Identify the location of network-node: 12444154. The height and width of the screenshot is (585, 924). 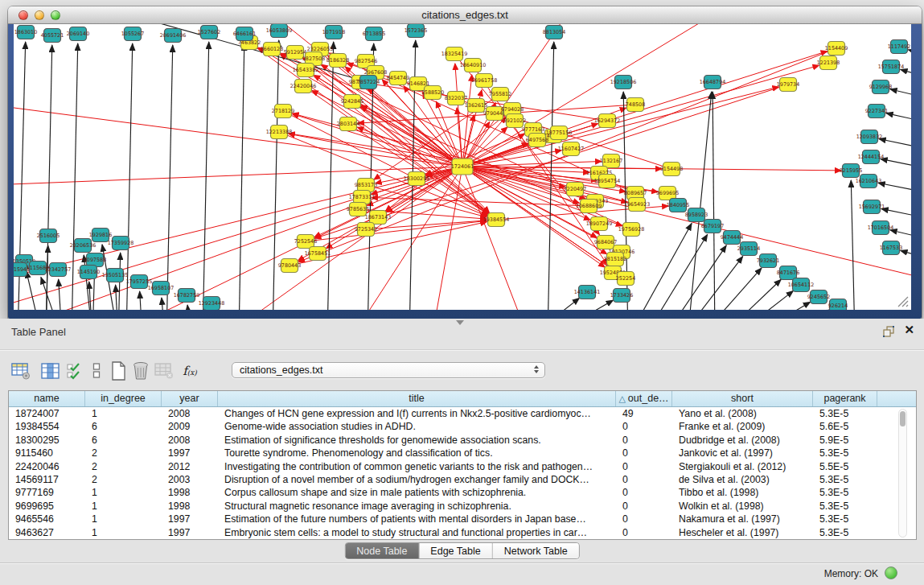
(872, 158).